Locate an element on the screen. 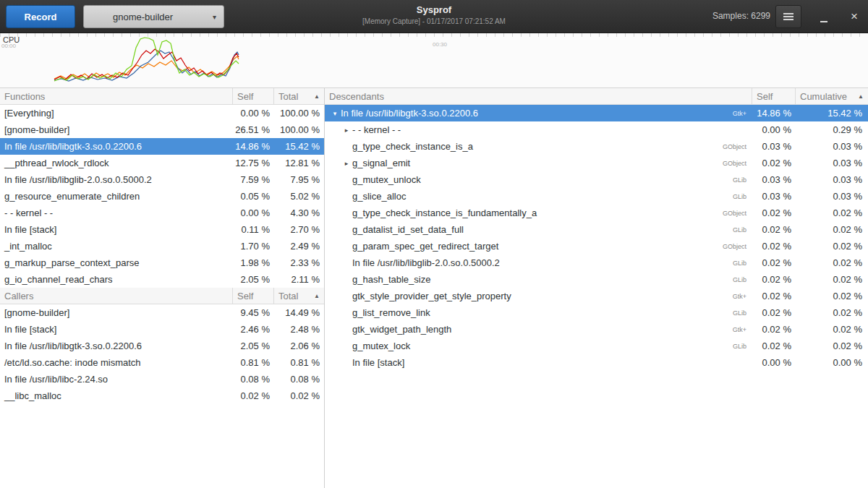 Image resolution: width=868 pixels, height=488 pixels. descendant-name: g_mutex_lock is located at coordinates (381, 346).